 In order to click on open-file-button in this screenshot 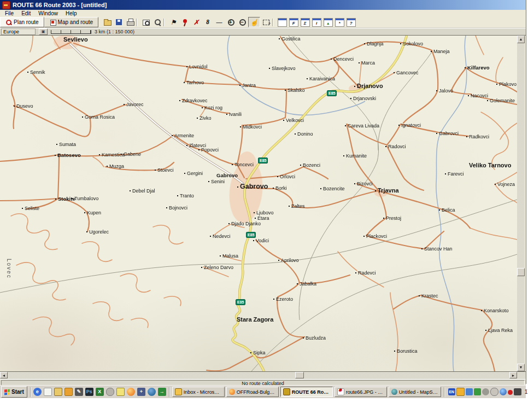, I will do `click(107, 22)`.